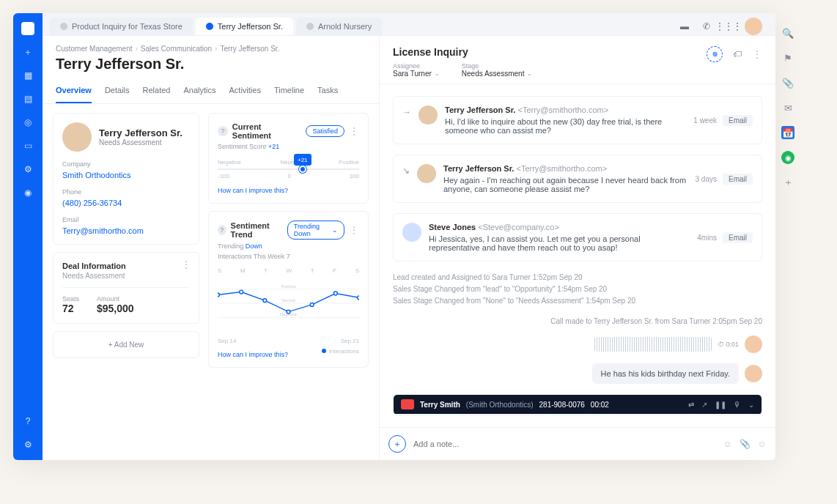 Image resolution: width=837 pixels, height=504 pixels. What do you see at coordinates (249, 48) in the screenshot?
I see `breadcrumb-item: Terry Jefferson Sr.` at bounding box center [249, 48].